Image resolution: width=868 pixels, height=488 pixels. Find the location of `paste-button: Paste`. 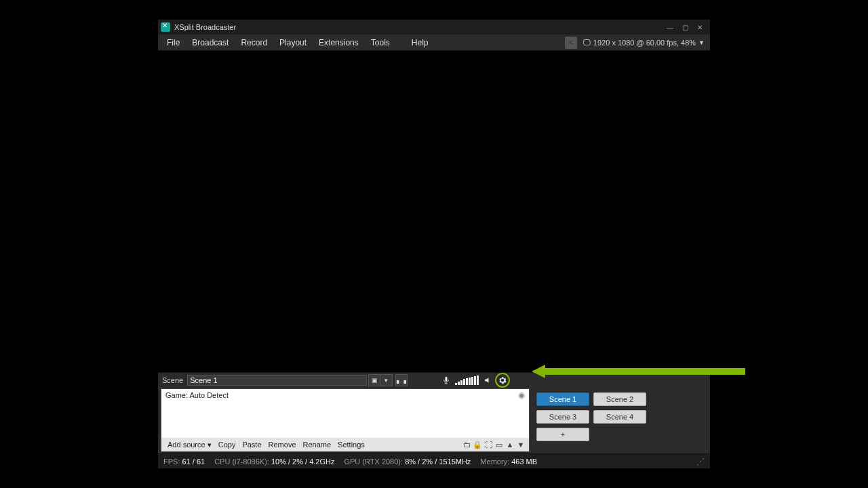

paste-button: Paste is located at coordinates (252, 445).